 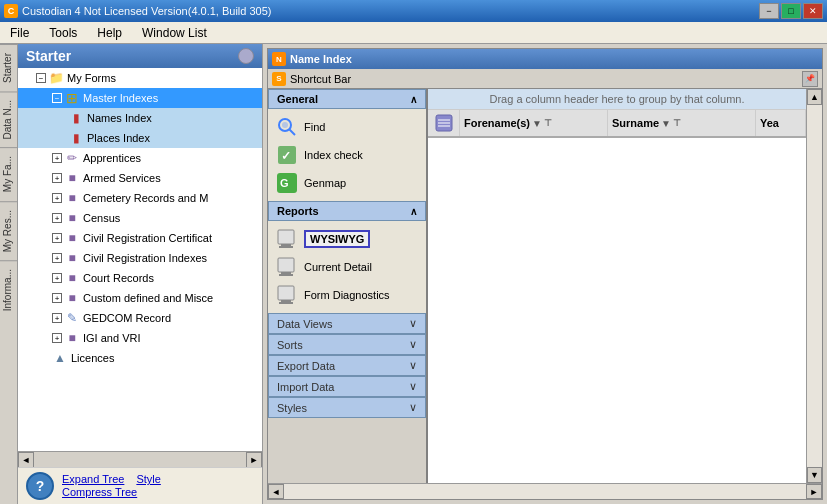 I want to click on styles-section: Styles ∨, so click(x=347, y=408).